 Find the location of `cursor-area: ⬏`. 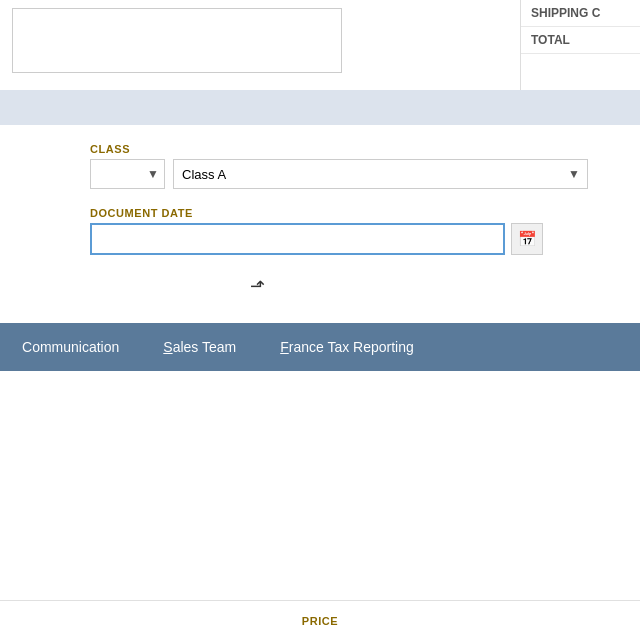

cursor-area: ⬏ is located at coordinates (365, 283).